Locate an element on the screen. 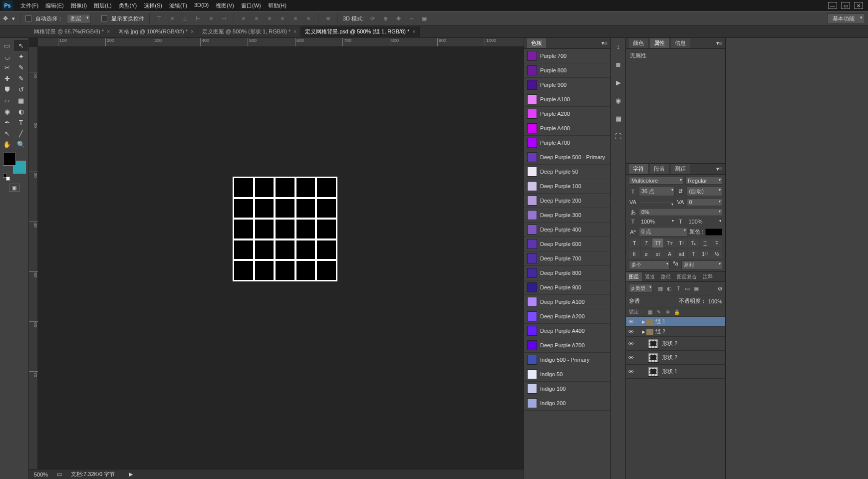  swatch-item: Indigo 200 is located at coordinates (567, 403).